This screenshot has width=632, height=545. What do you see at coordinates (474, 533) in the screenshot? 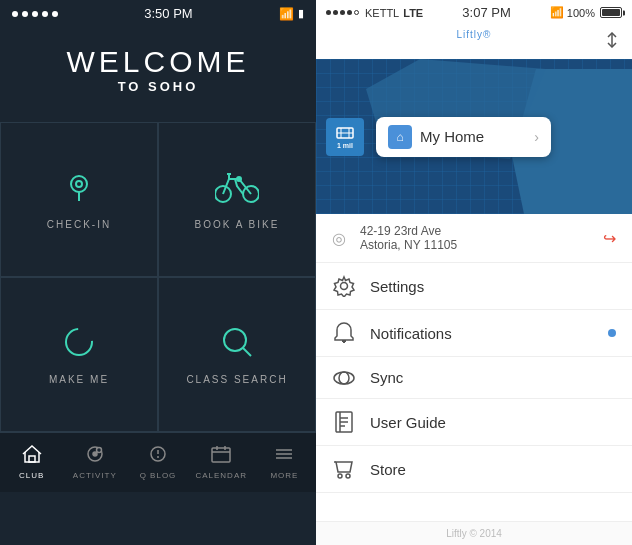
I see `right-footer: Liftly © 2014` at bounding box center [474, 533].